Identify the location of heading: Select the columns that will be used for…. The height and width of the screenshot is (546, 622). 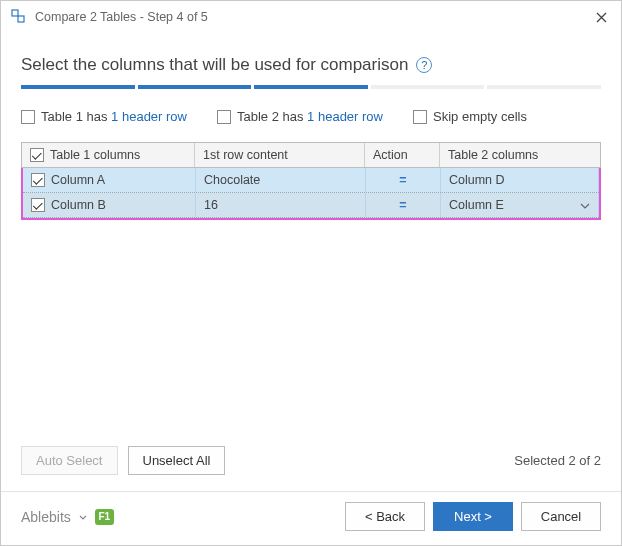
(311, 65).